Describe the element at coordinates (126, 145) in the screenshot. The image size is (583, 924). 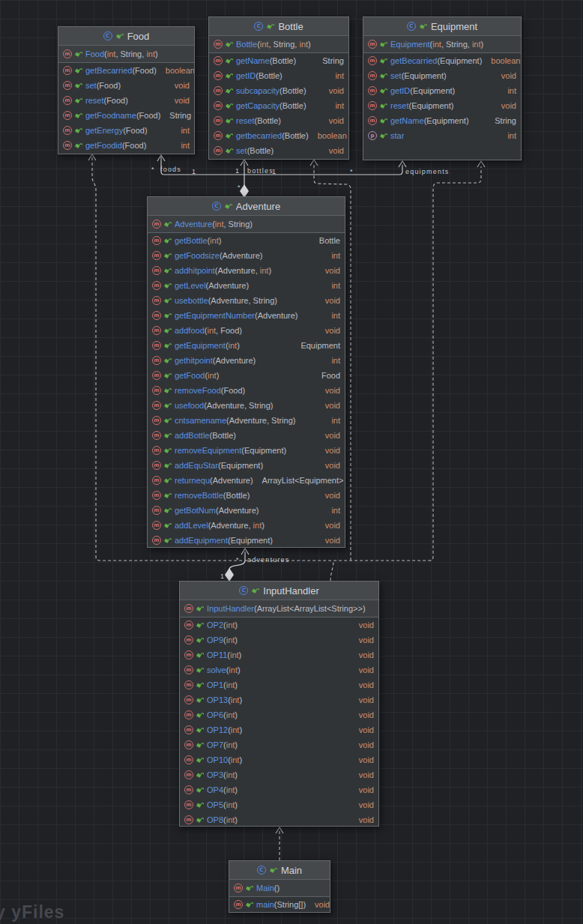
I see `member-row: mgetFoodid(Food)int` at that location.